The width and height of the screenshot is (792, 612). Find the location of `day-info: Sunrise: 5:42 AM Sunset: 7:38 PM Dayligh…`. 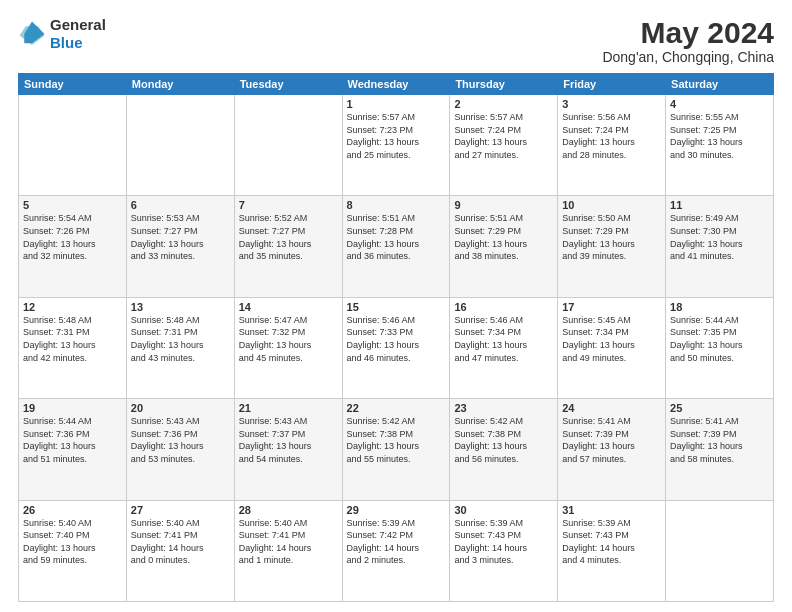

day-info: Sunrise: 5:42 AM Sunset: 7:38 PM Dayligh… is located at coordinates (396, 440).